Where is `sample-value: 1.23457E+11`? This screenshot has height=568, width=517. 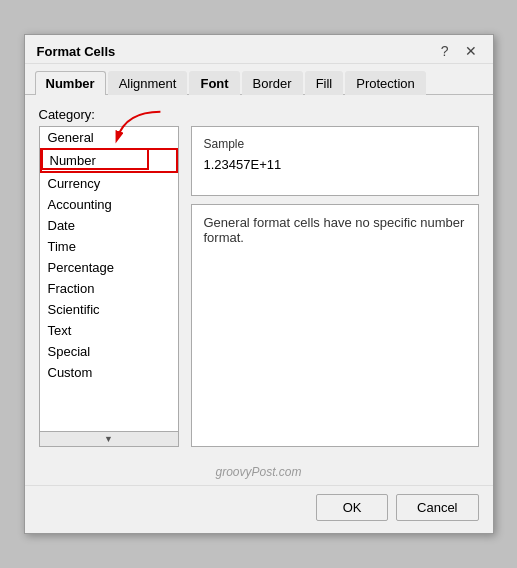
sample-value: 1.23457E+11 is located at coordinates (335, 164).